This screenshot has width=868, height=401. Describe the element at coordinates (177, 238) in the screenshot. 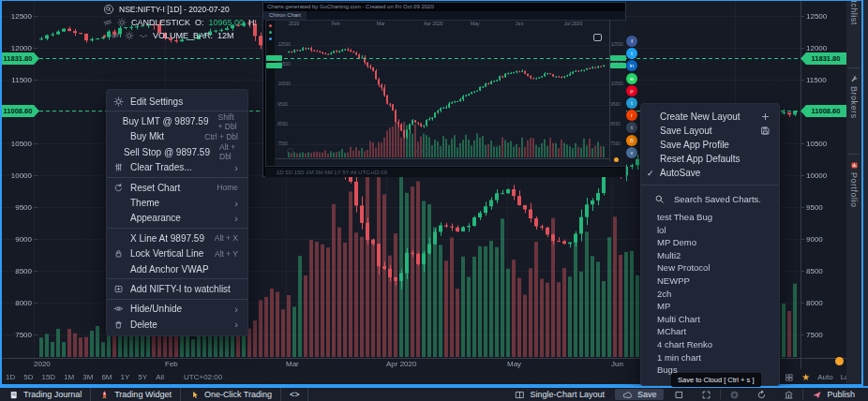

I see `menu-item-x-line-at-9897-59: X Line At 9897.59Alt + X` at that location.